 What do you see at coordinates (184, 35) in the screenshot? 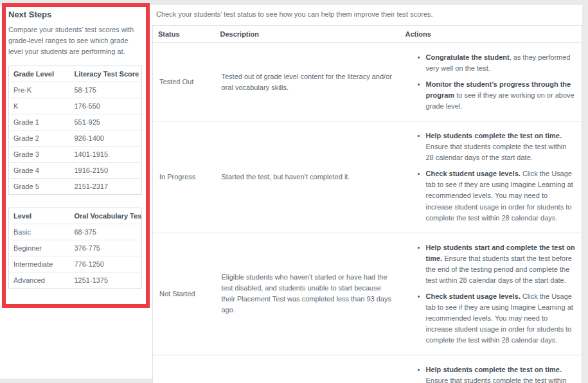
I see `column-header-status: Status` at bounding box center [184, 35].